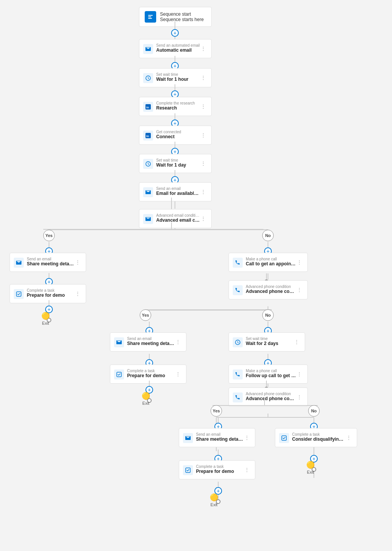 The width and height of the screenshot is (392, 551). I want to click on yes1-share-label: Send an email, so click(51, 259).